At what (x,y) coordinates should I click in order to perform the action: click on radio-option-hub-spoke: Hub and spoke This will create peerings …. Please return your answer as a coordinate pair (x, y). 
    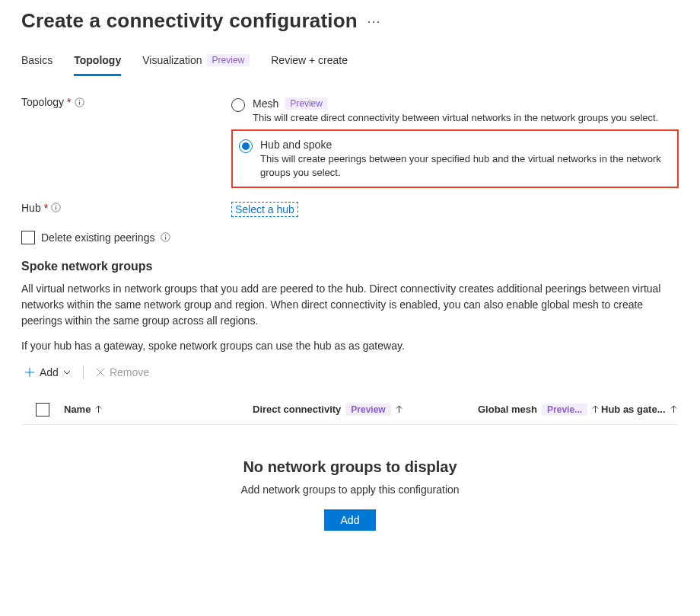
    Looking at the image, I should click on (454, 159).